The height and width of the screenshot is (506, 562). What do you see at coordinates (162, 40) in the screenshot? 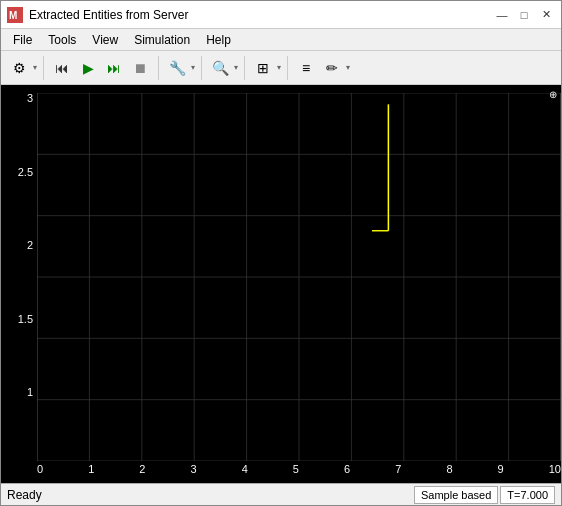
I see `menu-simulation: Simulation` at bounding box center [162, 40].